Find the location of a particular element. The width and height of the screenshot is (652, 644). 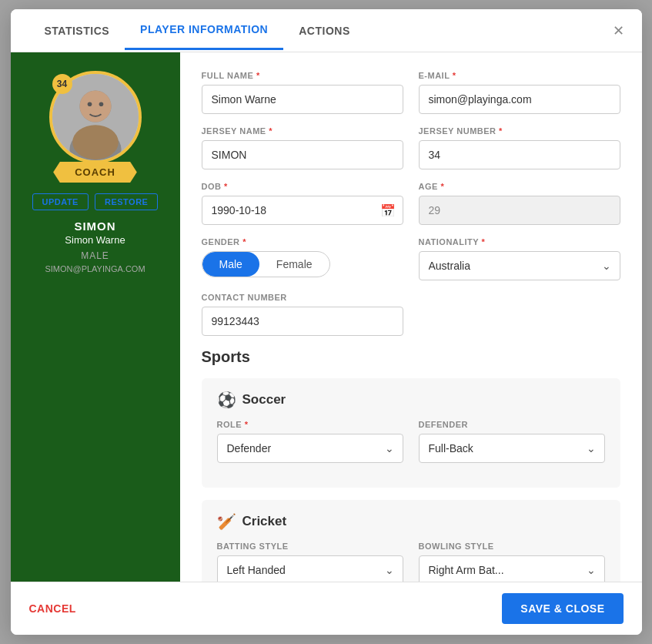

group-nationality: NATIONALITY * Australia United States Un… is located at coordinates (520, 259).